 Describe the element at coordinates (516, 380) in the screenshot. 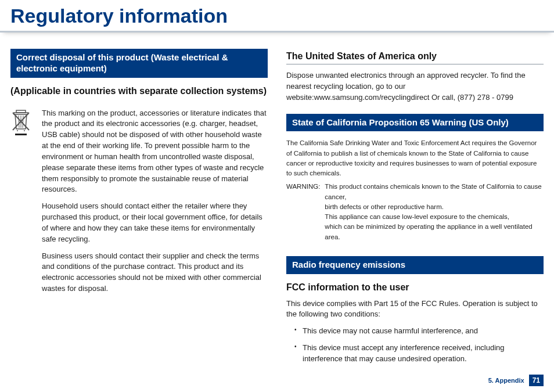

I see `page-footer: 5. Appendix 71` at that location.